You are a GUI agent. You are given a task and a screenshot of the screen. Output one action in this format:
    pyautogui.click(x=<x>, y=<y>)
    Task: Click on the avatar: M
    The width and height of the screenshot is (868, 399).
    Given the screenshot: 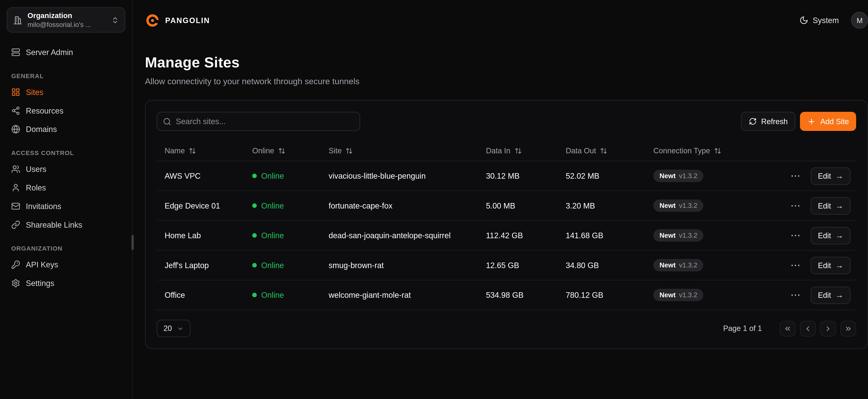 What is the action you would take?
    pyautogui.click(x=860, y=20)
    